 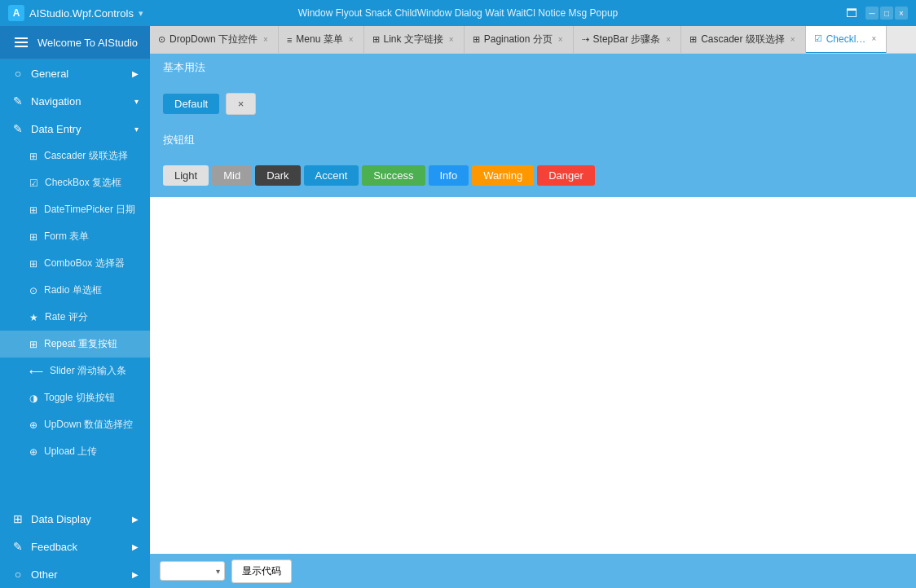 I want to click on sidebar-item-other: ○ Other ▶, so click(x=75, y=574).